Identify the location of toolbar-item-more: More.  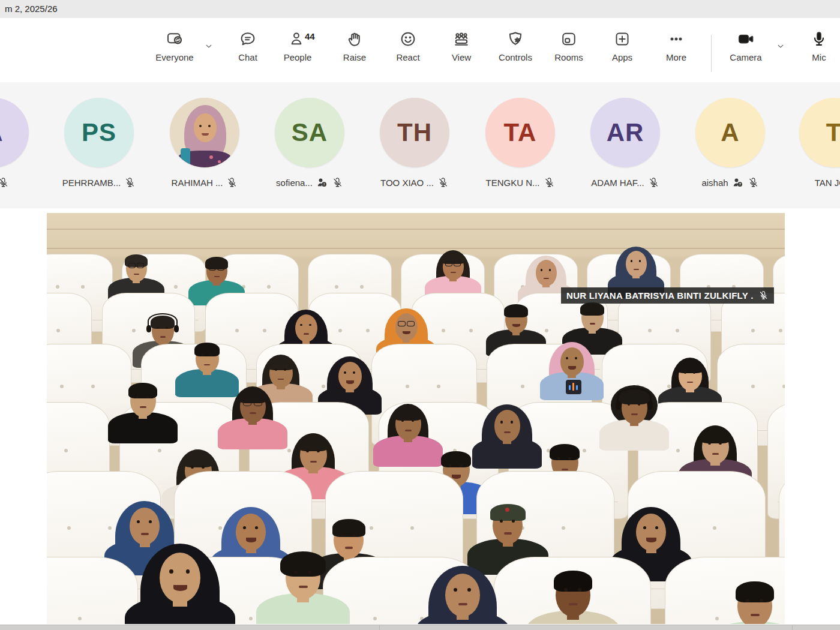
(676, 53).